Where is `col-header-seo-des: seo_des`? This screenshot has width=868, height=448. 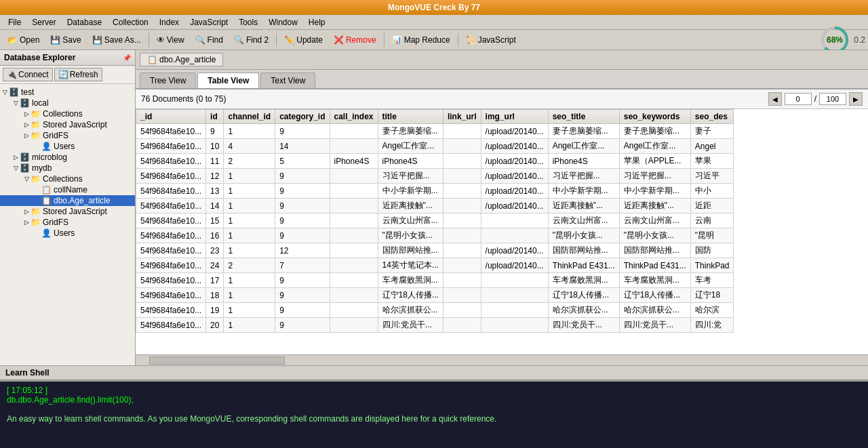 col-header-seo-des: seo_des is located at coordinates (712, 117).